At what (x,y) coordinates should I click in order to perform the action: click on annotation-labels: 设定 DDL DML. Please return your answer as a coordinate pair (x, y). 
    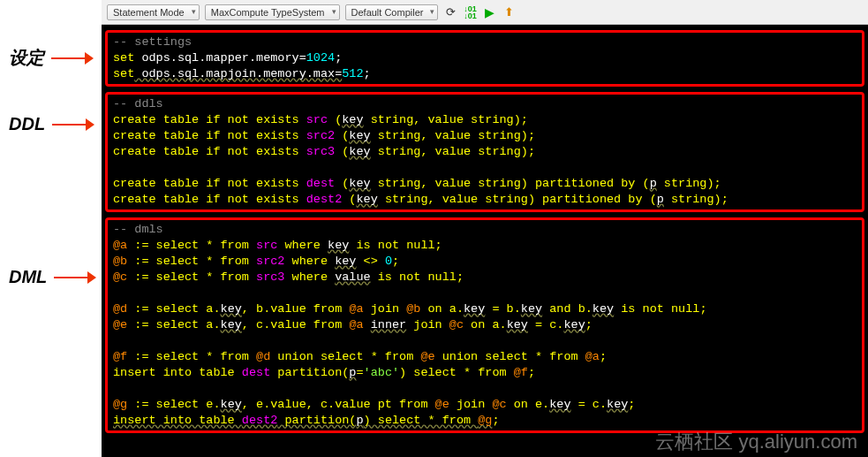
    Looking at the image, I should click on (51, 228).